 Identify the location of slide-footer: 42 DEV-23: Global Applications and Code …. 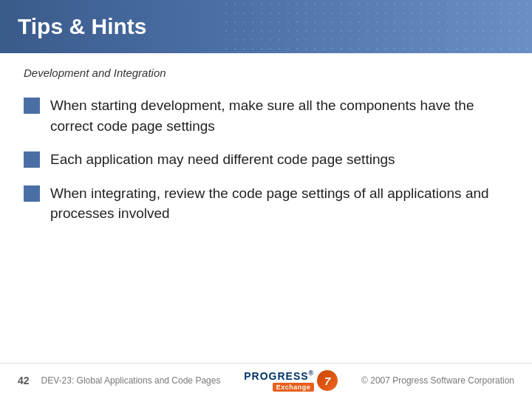
(266, 381).